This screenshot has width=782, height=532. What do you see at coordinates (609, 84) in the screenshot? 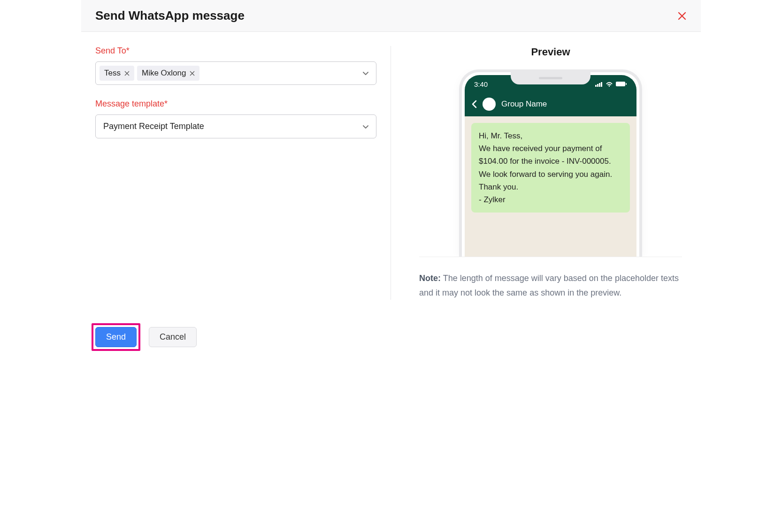
I see `wifi-icon` at bounding box center [609, 84].